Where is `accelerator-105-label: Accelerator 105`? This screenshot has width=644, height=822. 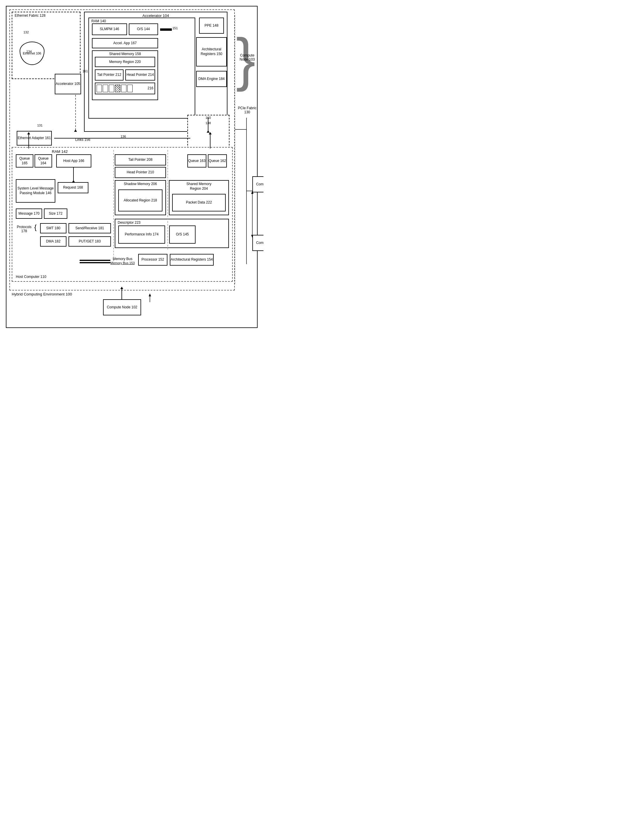
accelerator-105-label: Accelerator 105 is located at coordinates (68, 84).